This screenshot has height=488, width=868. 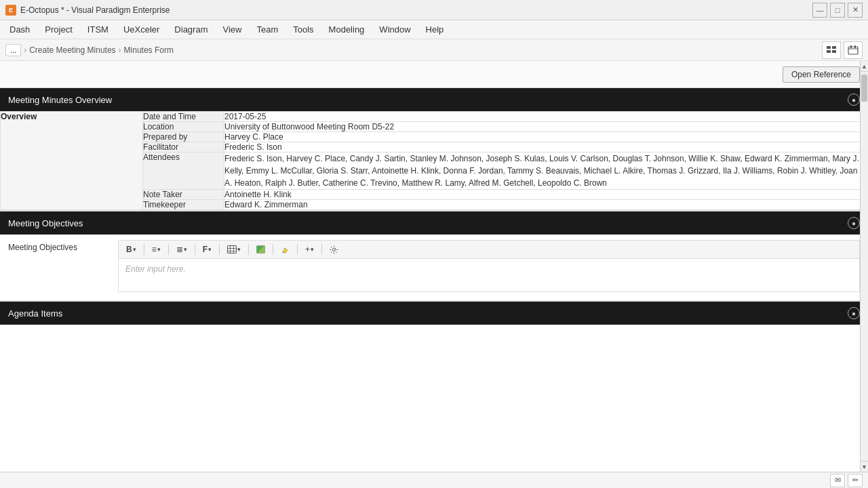 I want to click on prepared-by-value-cell: Harvey C. Place ▼, so click(x=547, y=137).